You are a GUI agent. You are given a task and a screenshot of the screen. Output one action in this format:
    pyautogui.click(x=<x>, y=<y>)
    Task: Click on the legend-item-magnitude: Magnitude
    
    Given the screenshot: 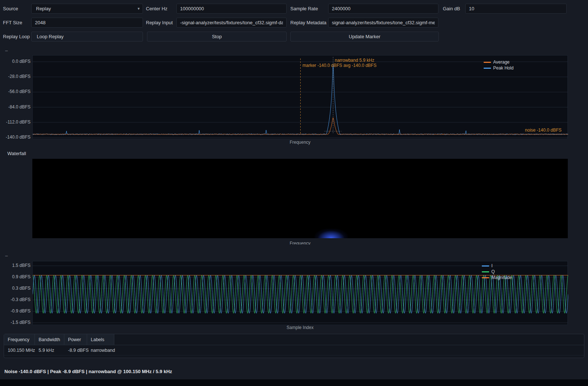 What is the action you would take?
    pyautogui.click(x=497, y=278)
    